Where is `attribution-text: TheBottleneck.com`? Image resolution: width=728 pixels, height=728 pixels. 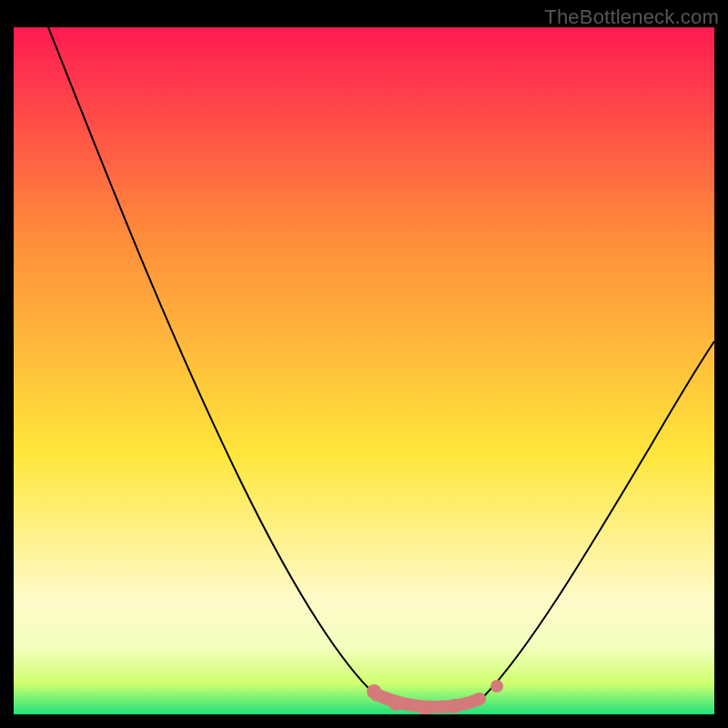 attribution-text: TheBottleneck.com is located at coordinates (632, 17).